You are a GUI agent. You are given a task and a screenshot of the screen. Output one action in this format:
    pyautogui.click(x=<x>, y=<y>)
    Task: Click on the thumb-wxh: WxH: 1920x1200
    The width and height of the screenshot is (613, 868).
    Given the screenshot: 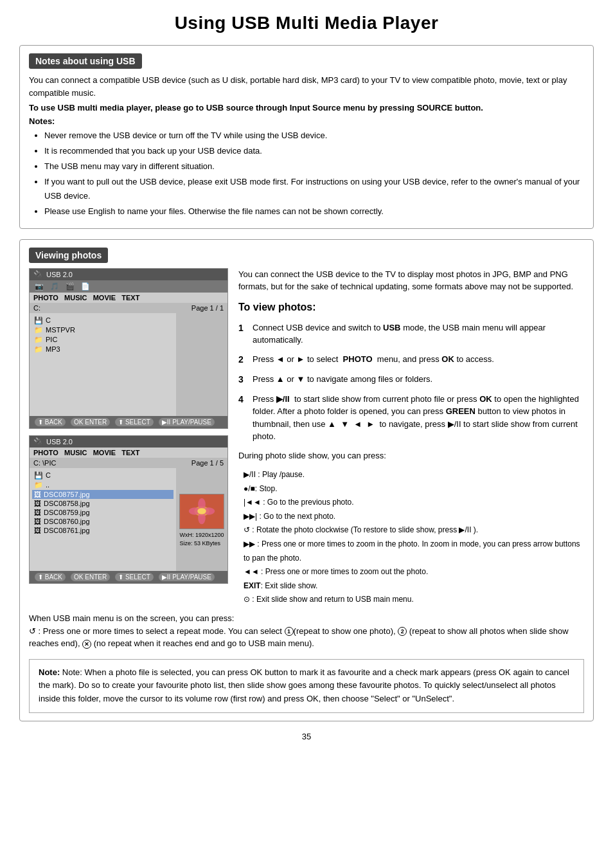 What is the action you would take?
    pyautogui.click(x=202, y=535)
    